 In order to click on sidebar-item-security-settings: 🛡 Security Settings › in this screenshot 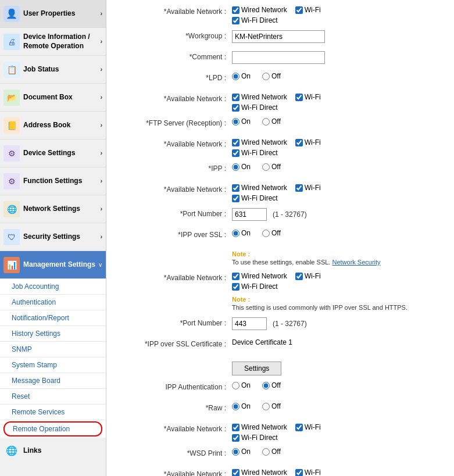, I will do `click(53, 237)`.